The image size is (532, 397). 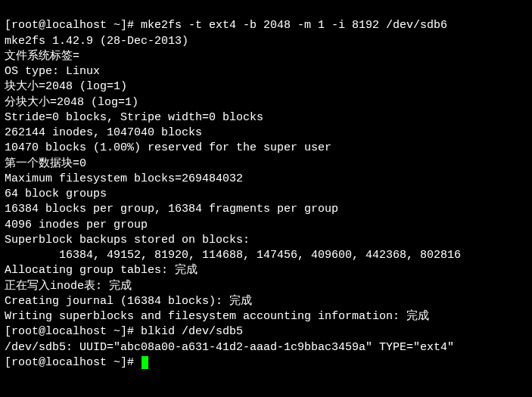 What do you see at coordinates (266, 164) in the screenshot?
I see `terminal-output-line: 第一个数据块=0` at bounding box center [266, 164].